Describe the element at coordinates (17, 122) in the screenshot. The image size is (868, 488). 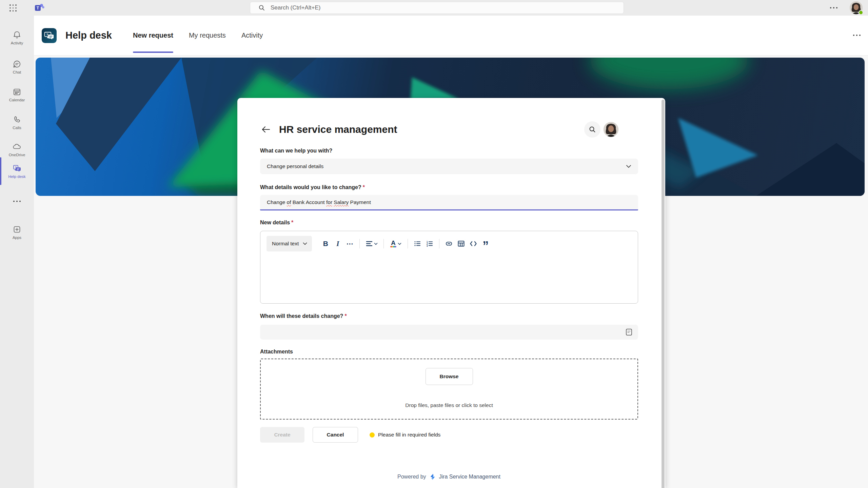
I see `sidebar-item-calls: Calls` at that location.